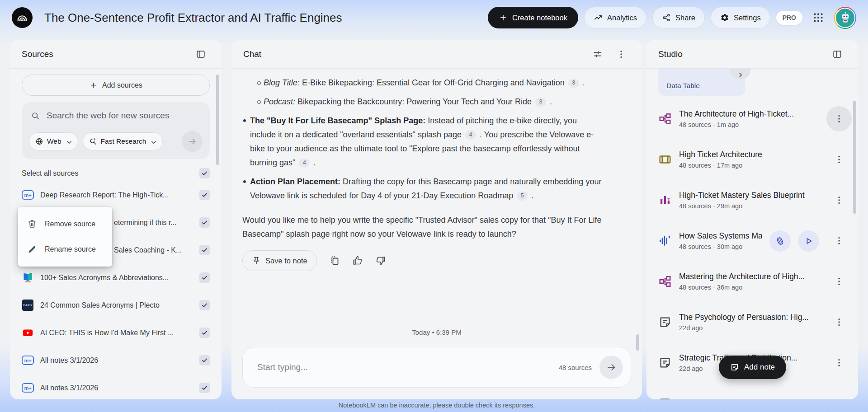 This screenshot has height=412, width=868. What do you see at coordinates (71, 249) in the screenshot?
I see `rename-source-label: Rename source` at bounding box center [71, 249].